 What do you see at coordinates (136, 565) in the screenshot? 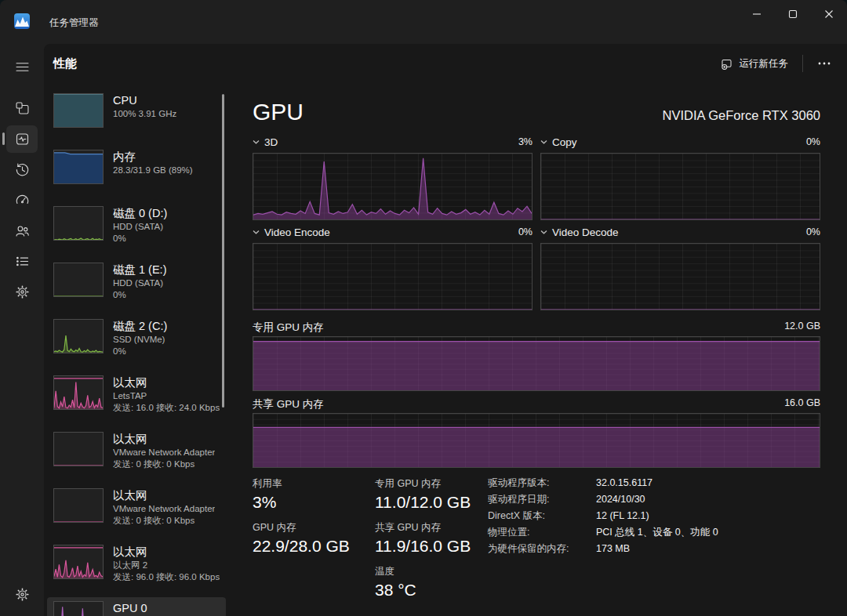
I see `perf-list-item: 以太网以太网 2发送: 96.0 接收: 96.0 Kbps` at bounding box center [136, 565].